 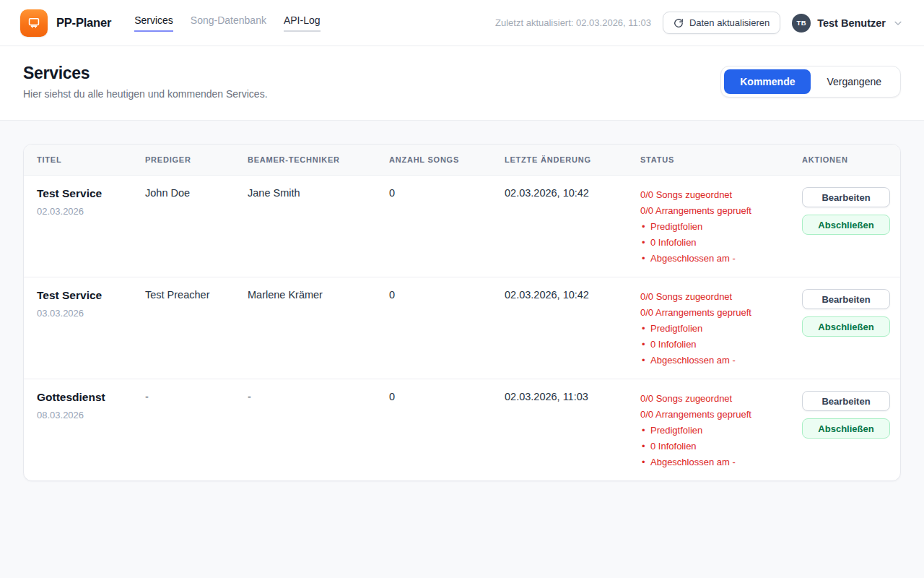 What do you see at coordinates (318, 227) in the screenshot?
I see `beamer-techniker-value: Jane Smith` at bounding box center [318, 227].